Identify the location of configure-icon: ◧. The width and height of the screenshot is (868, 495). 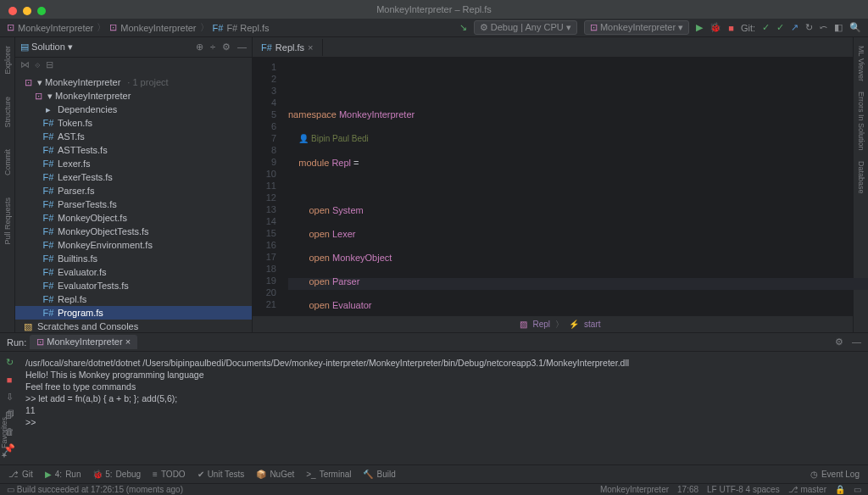
(838, 27).